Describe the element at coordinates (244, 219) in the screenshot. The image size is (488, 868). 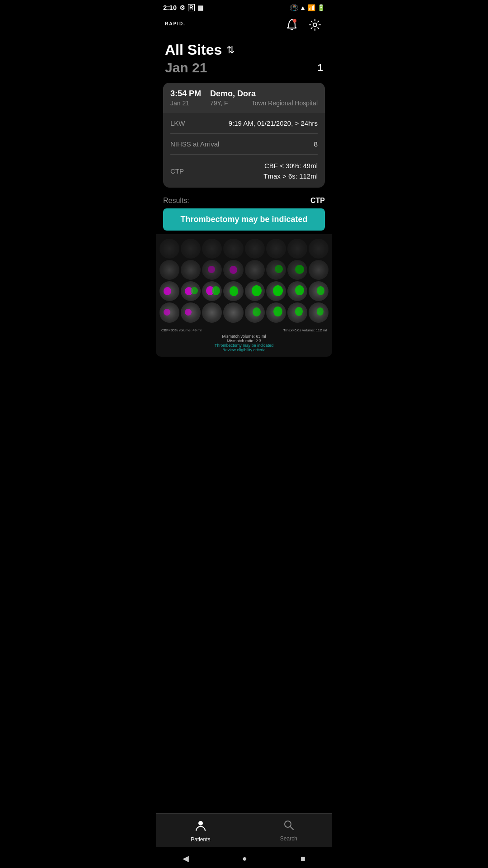
I see `result-banner-text: Thrombectomy may be indicated` at that location.